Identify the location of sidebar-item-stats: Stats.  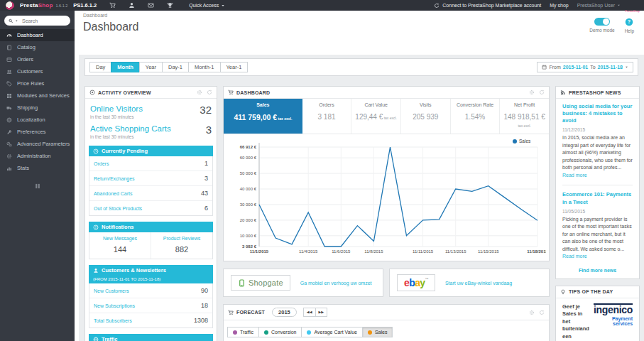
(37, 168).